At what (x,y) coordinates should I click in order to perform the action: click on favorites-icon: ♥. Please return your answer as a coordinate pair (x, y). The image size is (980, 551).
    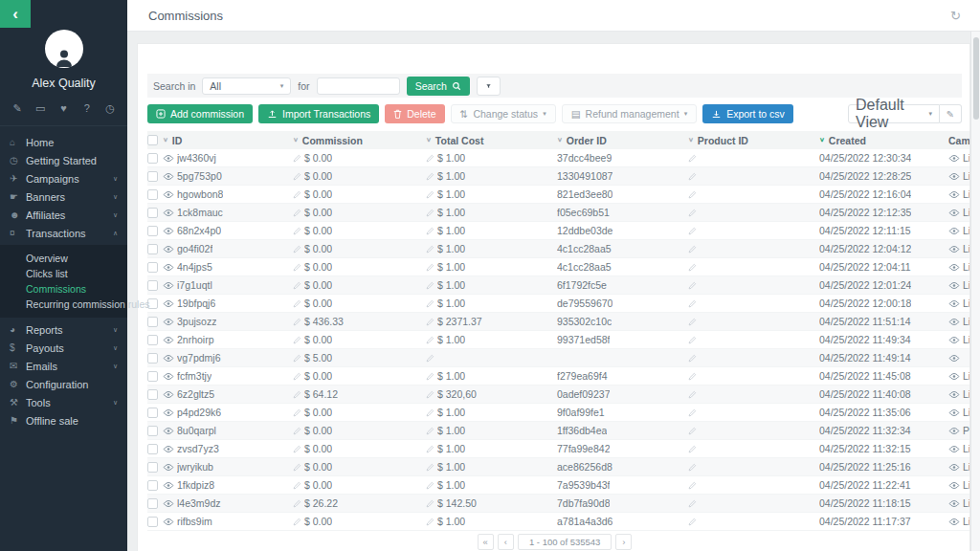
    Looking at the image, I should click on (64, 109).